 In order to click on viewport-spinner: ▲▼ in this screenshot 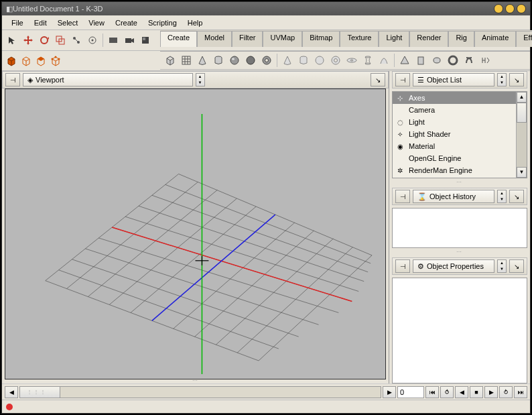, I will do `click(200, 80)`.